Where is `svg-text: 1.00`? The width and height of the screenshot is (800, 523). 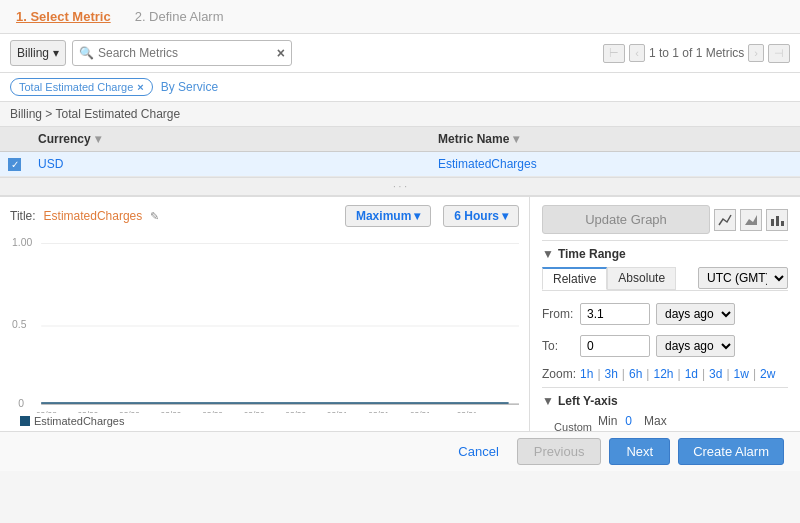
svg-text: 1.00 is located at coordinates (22, 242).